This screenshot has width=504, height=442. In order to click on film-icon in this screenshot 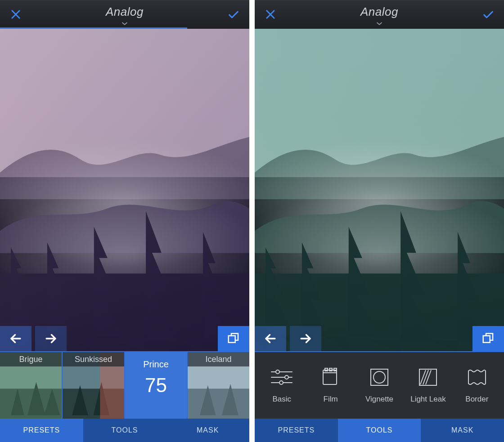, I will do `click(331, 379)`.